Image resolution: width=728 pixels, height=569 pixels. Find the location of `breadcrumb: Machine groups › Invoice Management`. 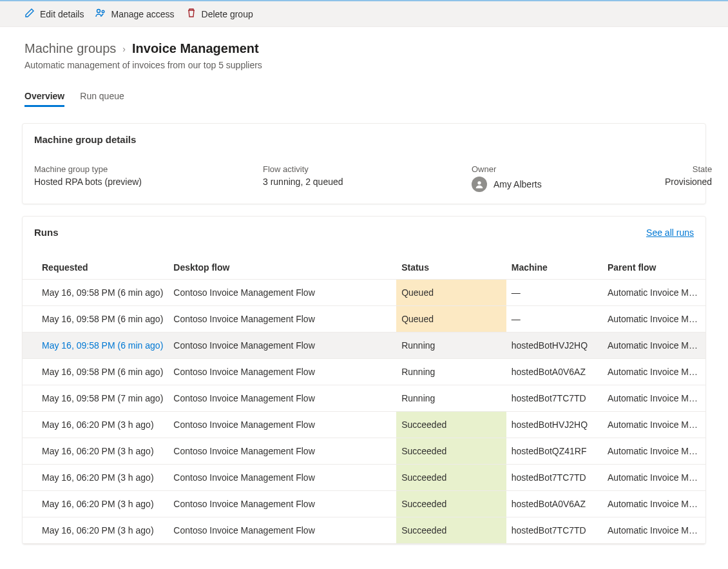

breadcrumb: Machine groups › Invoice Management is located at coordinates (364, 49).